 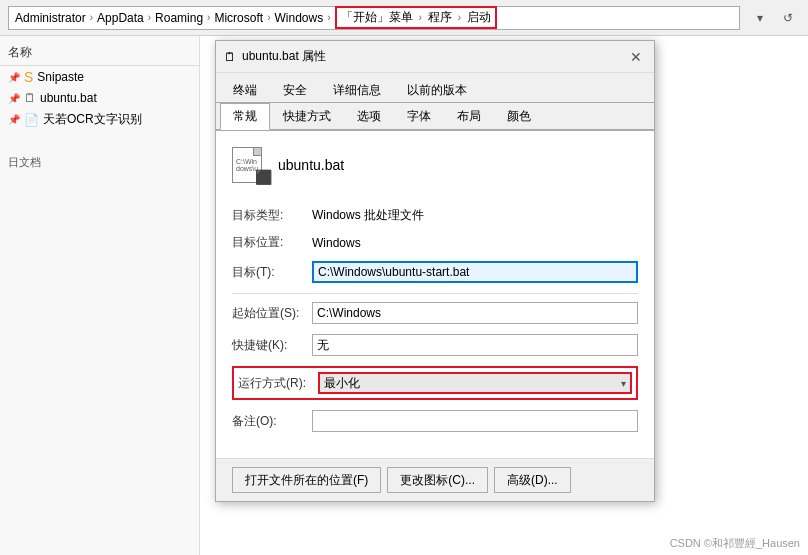 I want to click on snipaste-icon: S, so click(x=28, y=77).